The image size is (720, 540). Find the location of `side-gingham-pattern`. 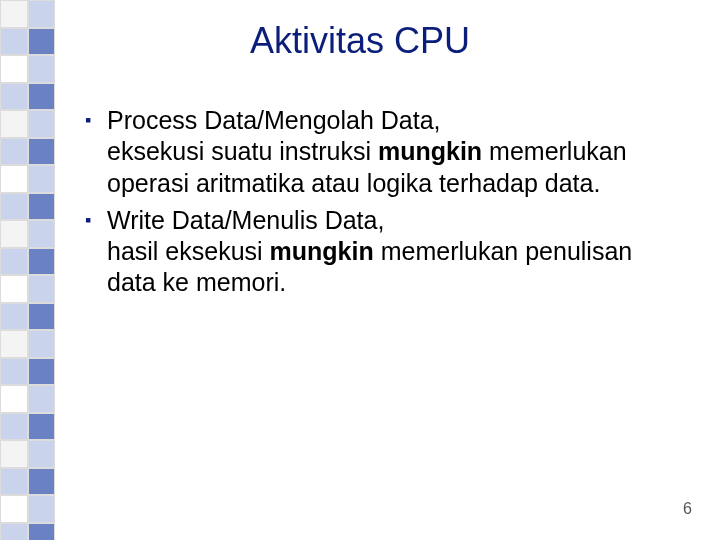

side-gingham-pattern is located at coordinates (28, 270).